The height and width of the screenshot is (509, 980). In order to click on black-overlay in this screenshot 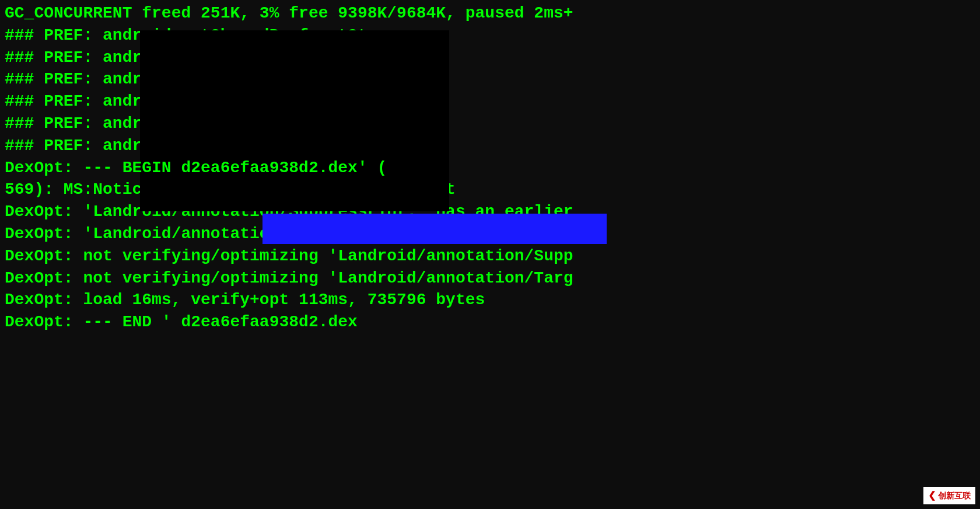, I will do `click(295, 121)`.